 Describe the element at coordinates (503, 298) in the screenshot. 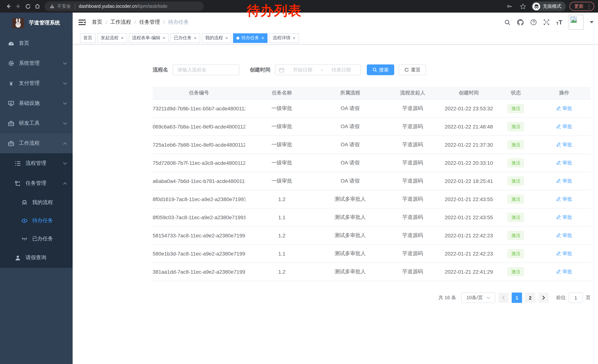

I see `prev-page-button` at that location.